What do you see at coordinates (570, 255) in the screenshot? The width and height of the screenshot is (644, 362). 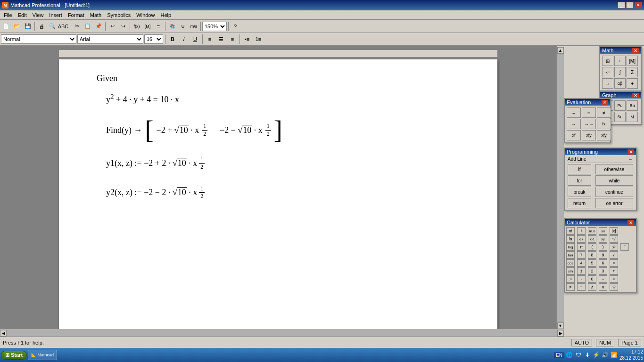 I see `calc-btn-tan: tan` at bounding box center [570, 255].